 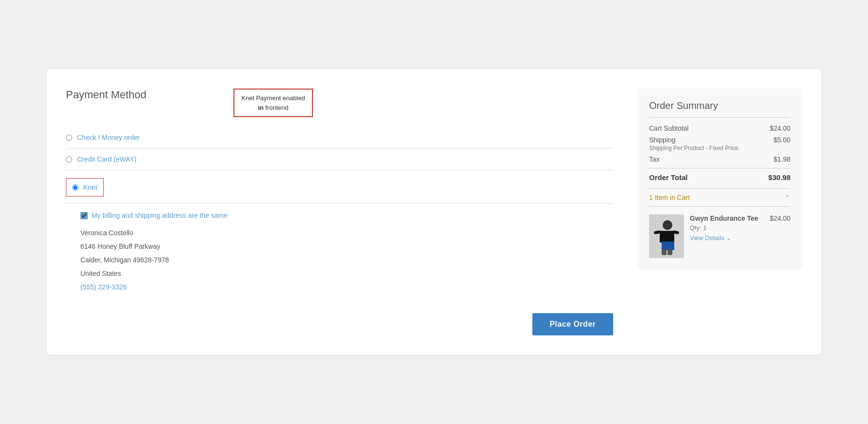 I want to click on billing-checkbox-row: My billing and shipping address are the …, so click(x=347, y=215).